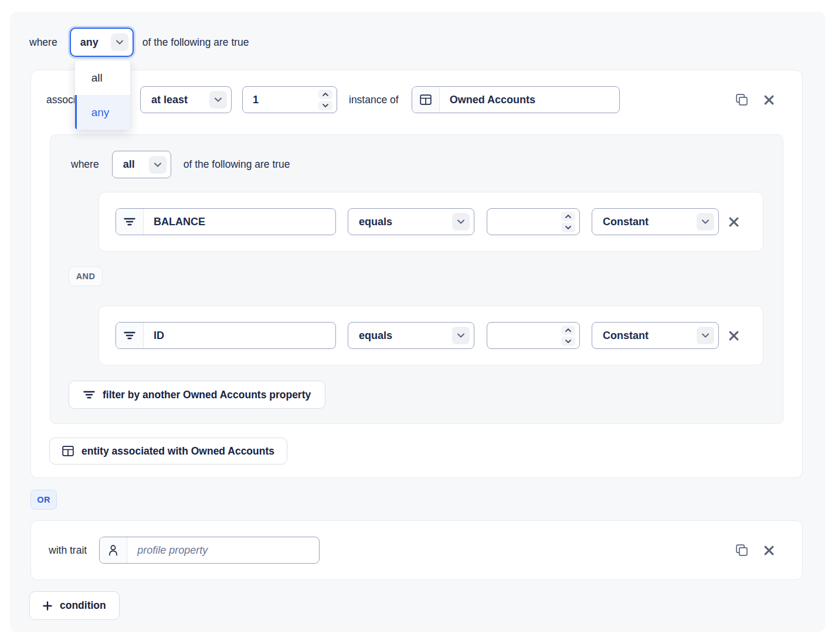 The height and width of the screenshot is (644, 835). I want to click on or-badge: OR, so click(43, 500).